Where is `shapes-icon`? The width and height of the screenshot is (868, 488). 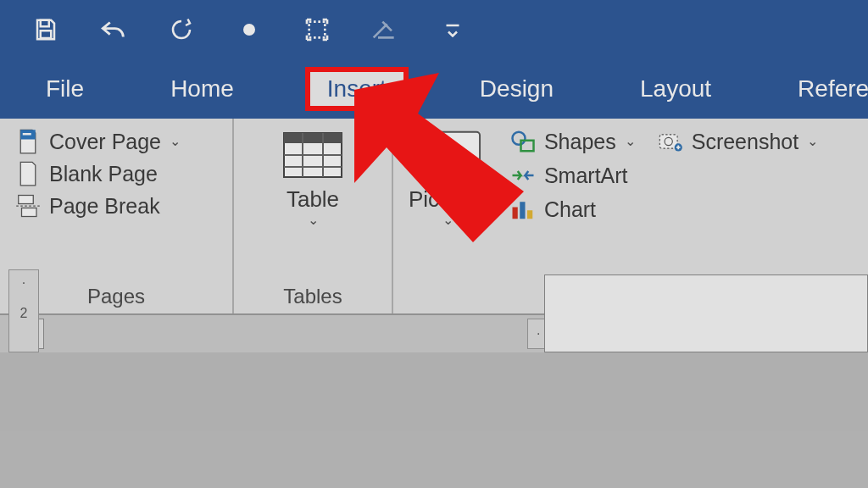 shapes-icon is located at coordinates (523, 141).